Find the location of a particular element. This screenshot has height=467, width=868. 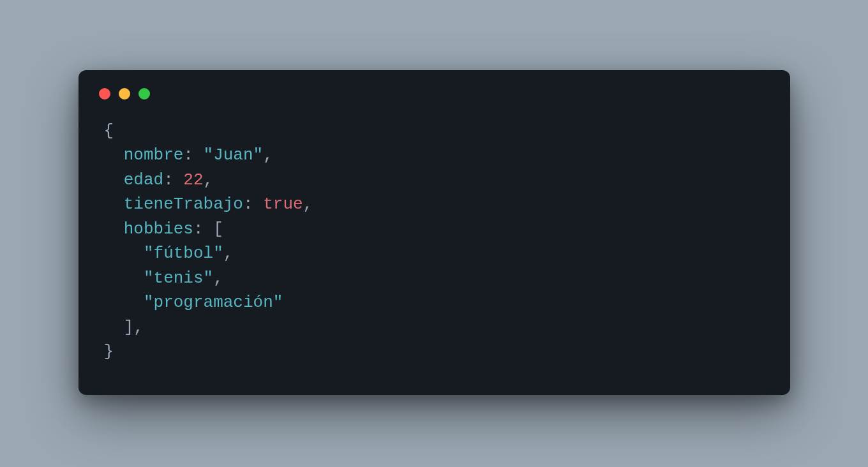

object-key: edad is located at coordinates (144, 180).